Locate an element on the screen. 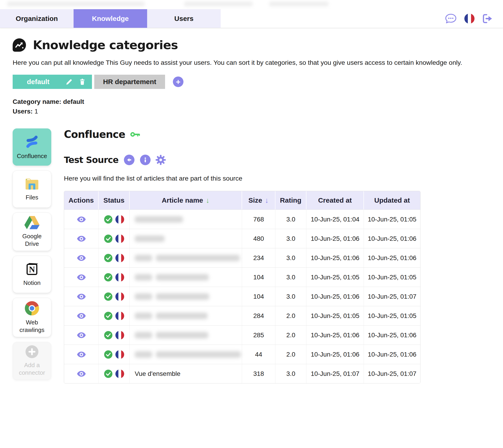 This screenshot has height=448, width=503. settings-button is located at coordinates (161, 160).